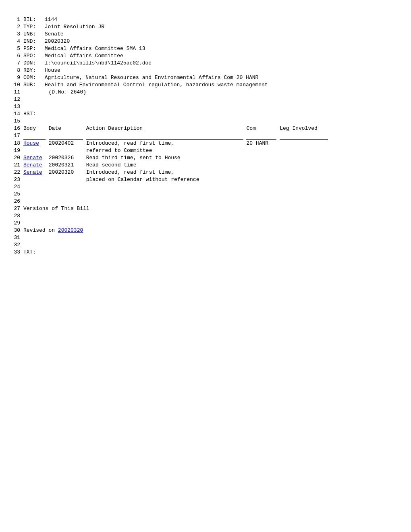 The width and height of the screenshot is (411, 532). What do you see at coordinates (206, 216) in the screenshot?
I see `line-28: 28` at bounding box center [206, 216].